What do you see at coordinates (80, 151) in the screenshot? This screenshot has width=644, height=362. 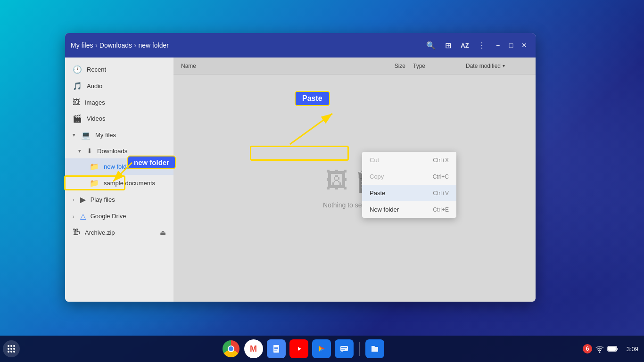 I see `downloads-expand-icon: ▾` at bounding box center [80, 151].